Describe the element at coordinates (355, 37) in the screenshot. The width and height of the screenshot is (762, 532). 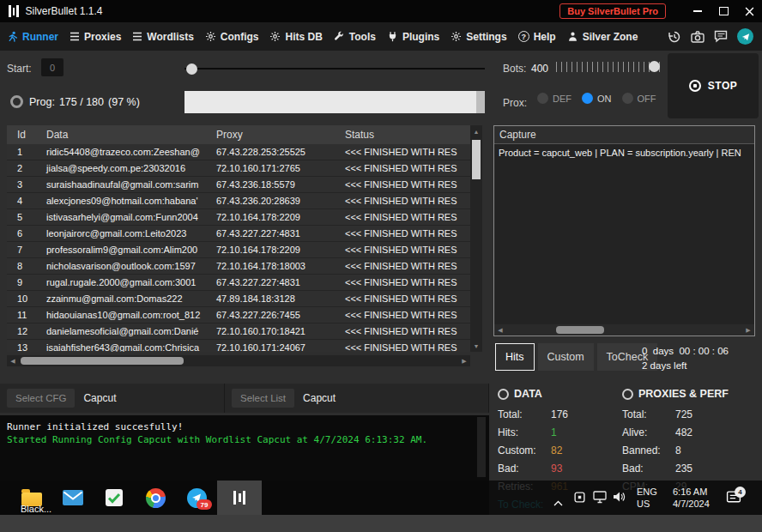
I see `toolbar-item-tools: Tools` at that location.